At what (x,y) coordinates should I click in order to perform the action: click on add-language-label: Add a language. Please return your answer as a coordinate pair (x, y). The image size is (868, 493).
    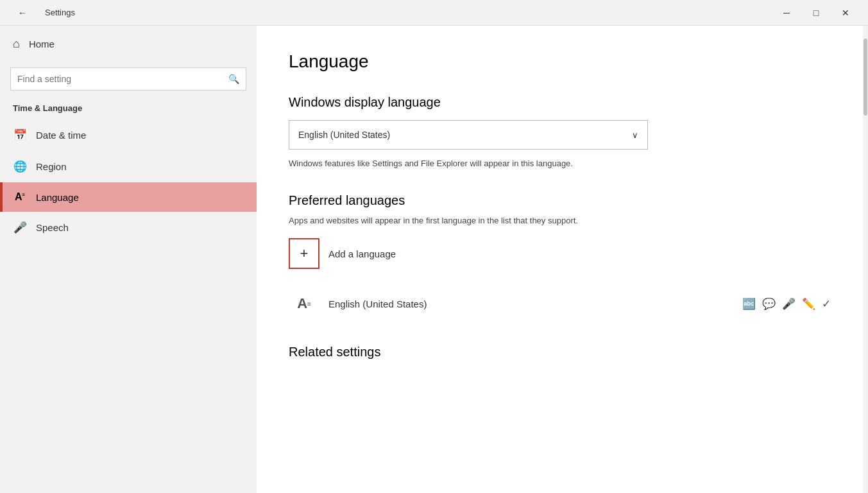
    Looking at the image, I should click on (362, 254).